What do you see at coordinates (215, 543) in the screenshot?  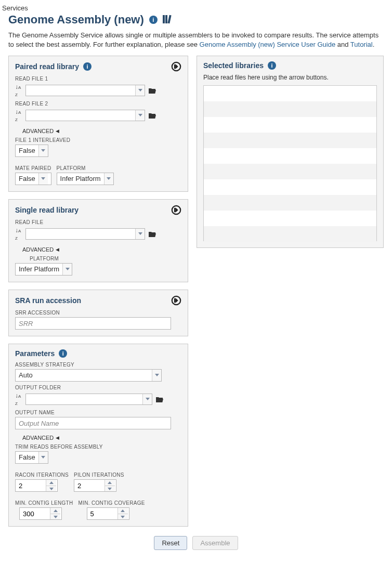 I see `assemble-button: Assemble` at bounding box center [215, 543].